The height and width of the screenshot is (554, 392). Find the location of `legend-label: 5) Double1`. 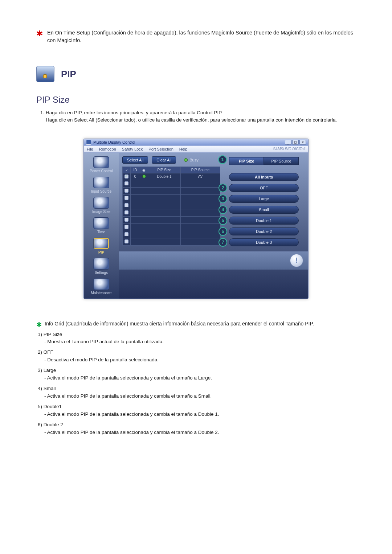

legend-label: 5) Double1 is located at coordinates (197, 407).